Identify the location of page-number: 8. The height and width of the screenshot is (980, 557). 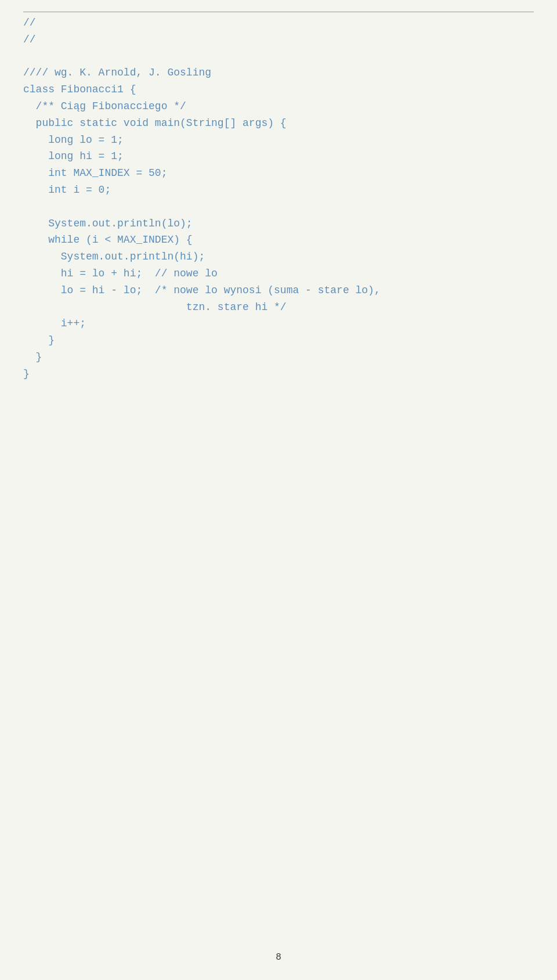
(278, 957).